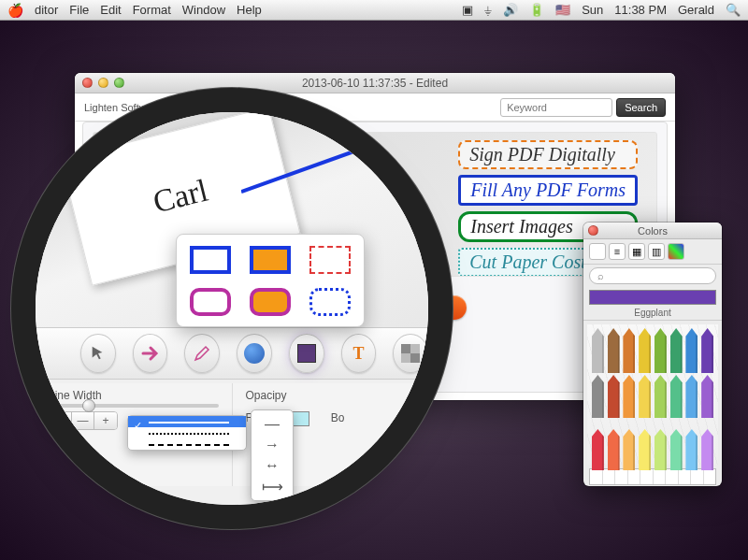 The image size is (748, 560). I want to click on slider-thumb, so click(89, 406).